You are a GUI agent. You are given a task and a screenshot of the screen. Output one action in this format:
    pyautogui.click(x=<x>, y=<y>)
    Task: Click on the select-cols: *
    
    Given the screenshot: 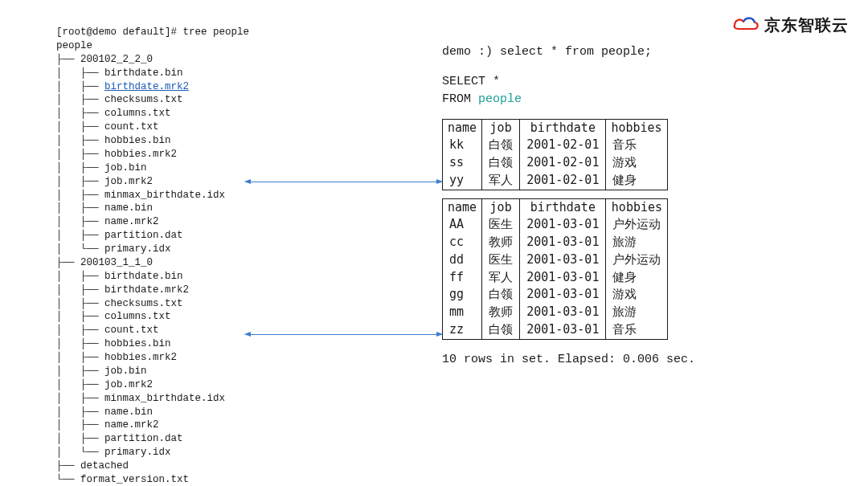 What is the action you would take?
    pyautogui.click(x=497, y=82)
    